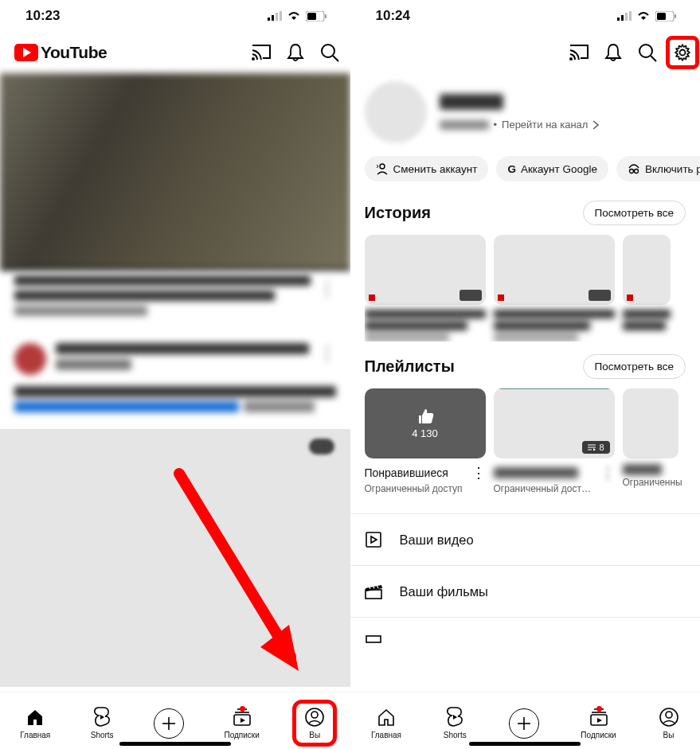 Image resolution: width=700 pixels, height=749 pixels. What do you see at coordinates (526, 720) in the screenshot?
I see `bottom-nav: Главная Shorts Подписки Вы` at bounding box center [526, 720].